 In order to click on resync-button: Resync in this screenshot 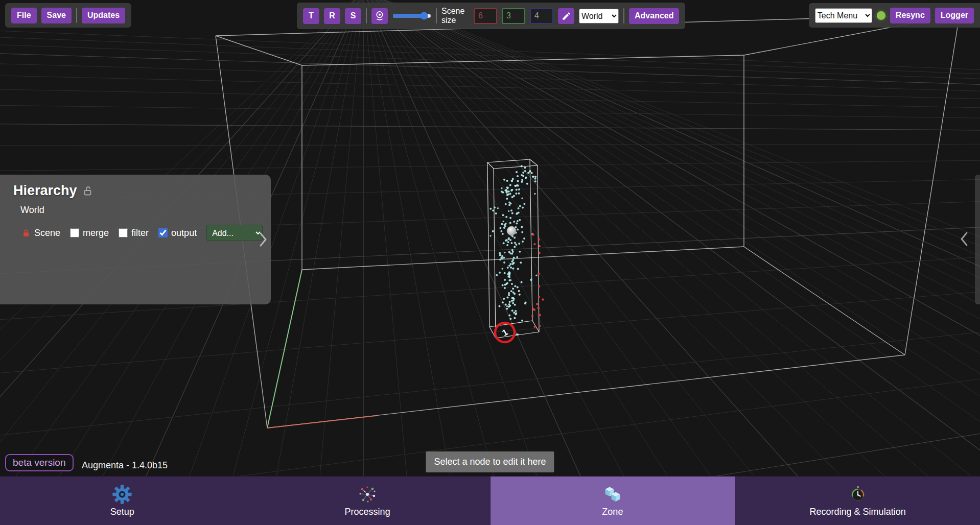, I will do `click(911, 15)`.